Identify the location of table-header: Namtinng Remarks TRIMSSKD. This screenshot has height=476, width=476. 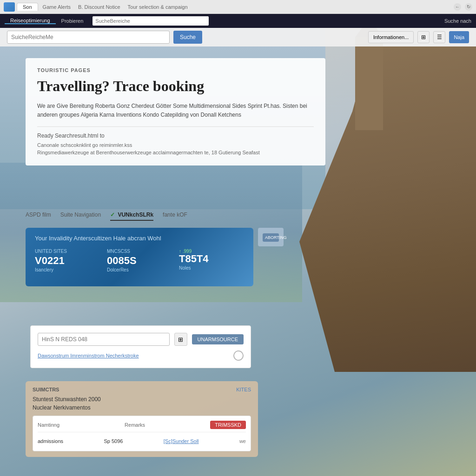
(142, 427).